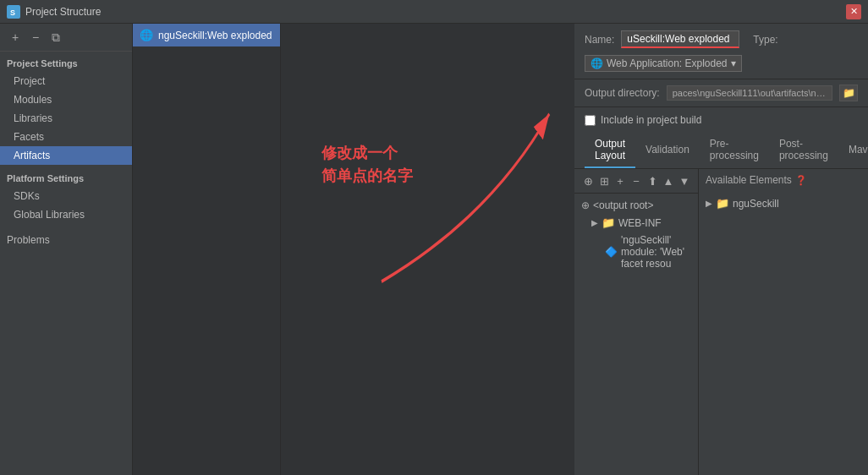  What do you see at coordinates (610, 150) in the screenshot?
I see `tab-output-layout: Output Layout` at bounding box center [610, 150].